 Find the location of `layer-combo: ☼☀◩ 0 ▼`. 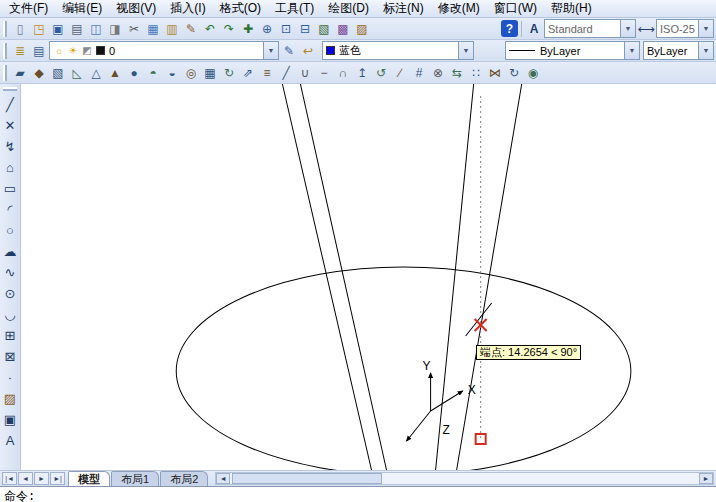

layer-combo: ☼☀◩ 0 ▼ is located at coordinates (164, 50).